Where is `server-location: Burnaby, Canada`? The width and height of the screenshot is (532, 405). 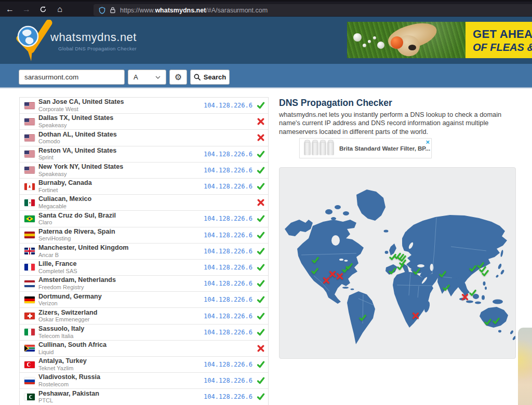
server-location: Burnaby, Canada is located at coordinates (121, 183).